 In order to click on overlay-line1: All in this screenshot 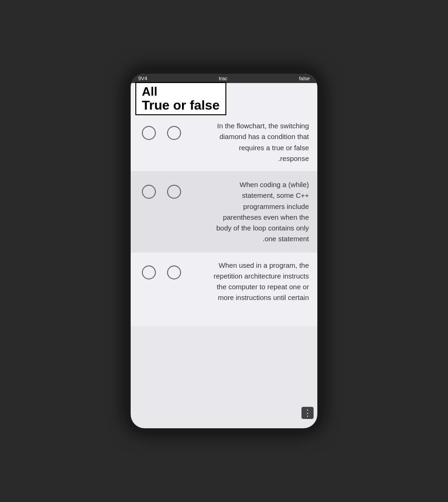, I will do `click(181, 91)`.